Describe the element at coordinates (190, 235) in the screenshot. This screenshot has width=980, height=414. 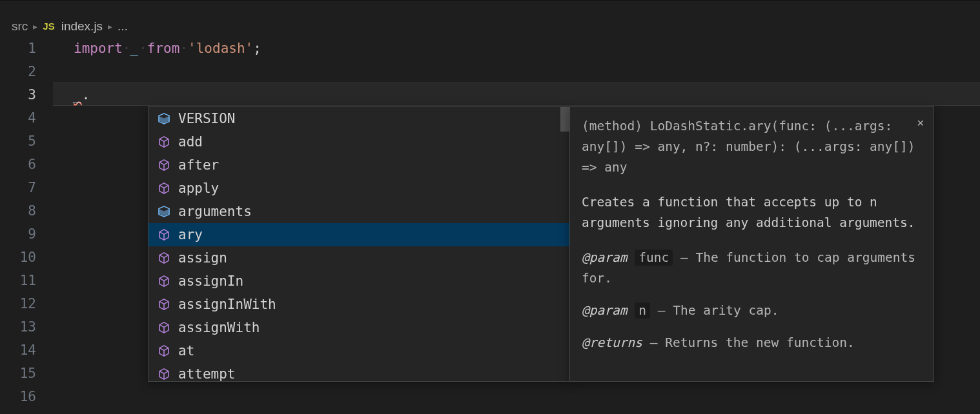
I see `suggest-item-label: ary` at that location.